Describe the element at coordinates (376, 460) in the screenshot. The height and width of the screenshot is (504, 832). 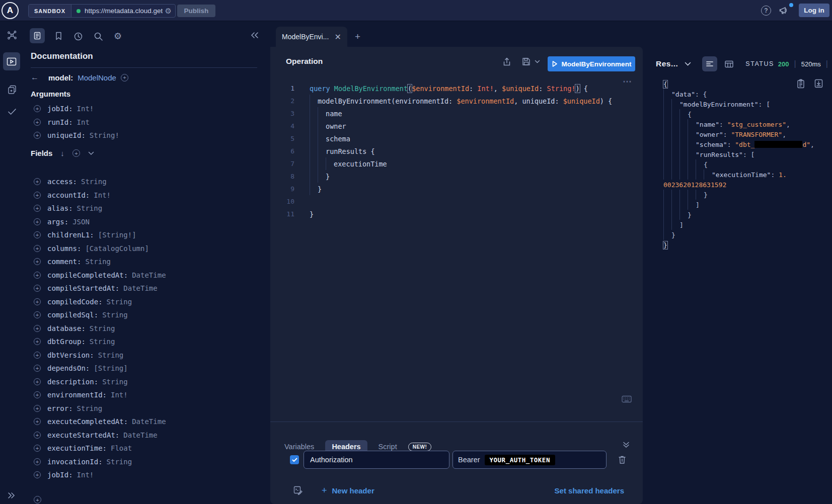
I see `header-key-input` at that location.